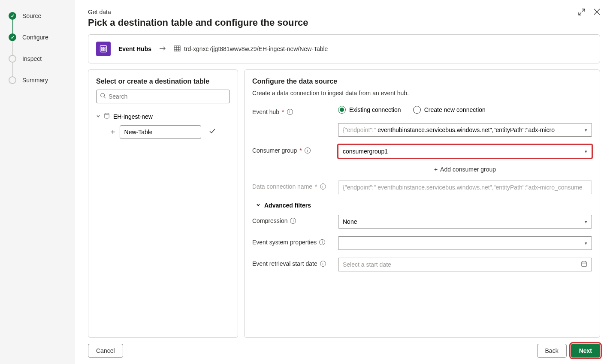  What do you see at coordinates (107, 117) in the screenshot?
I see `database-icon` at bounding box center [107, 117].